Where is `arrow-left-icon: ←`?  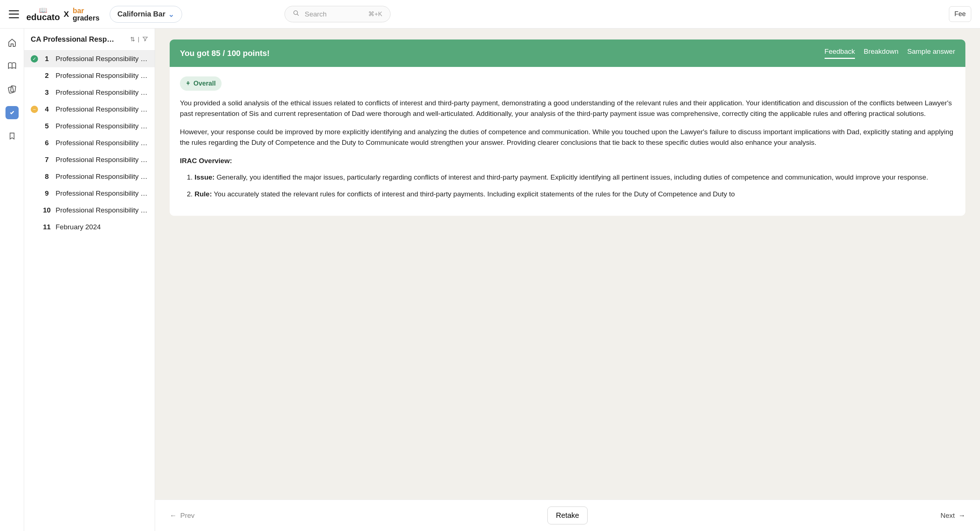
arrow-left-icon: ← is located at coordinates (173, 516).